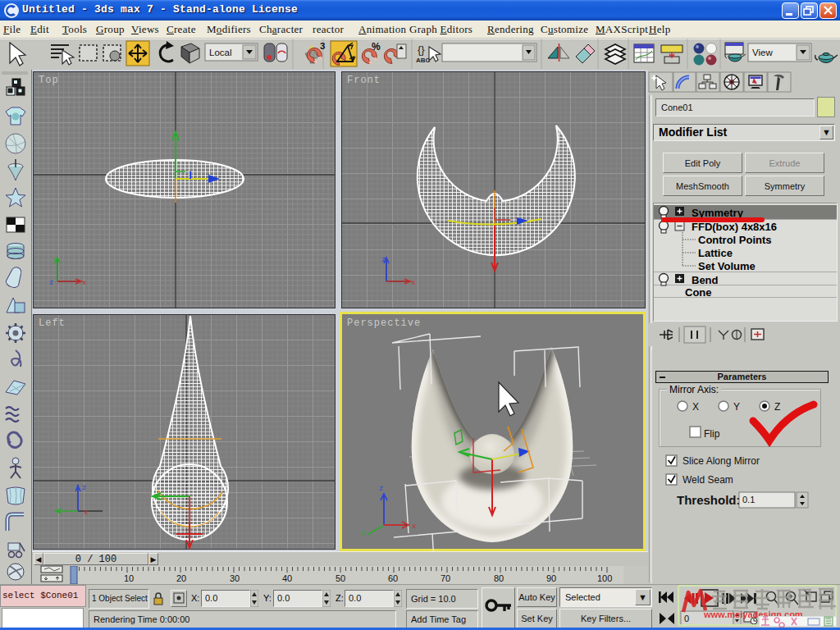 The height and width of the screenshot is (630, 840). What do you see at coordinates (708, 480) in the screenshot?
I see `svg-text: Weld Seam` at bounding box center [708, 480].